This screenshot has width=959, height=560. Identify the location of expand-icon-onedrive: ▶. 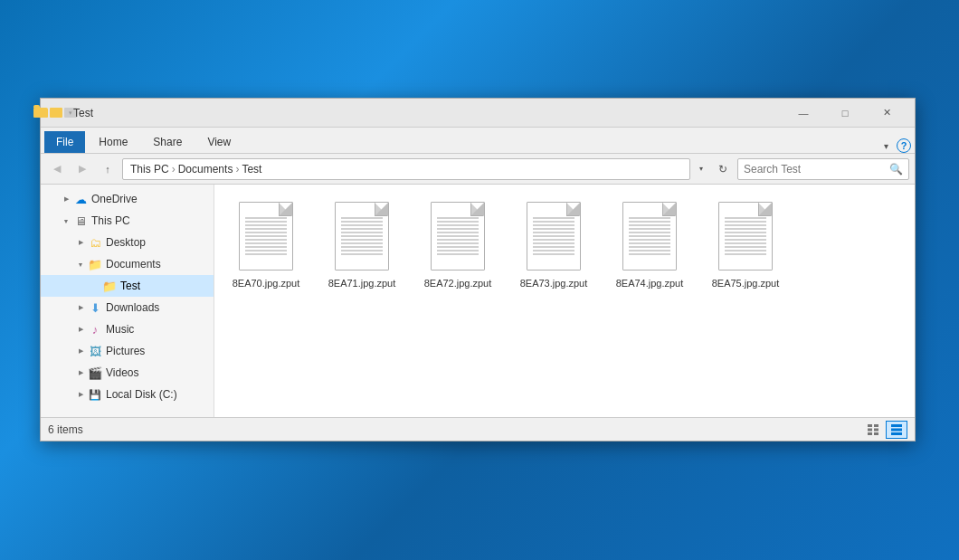
(66, 199).